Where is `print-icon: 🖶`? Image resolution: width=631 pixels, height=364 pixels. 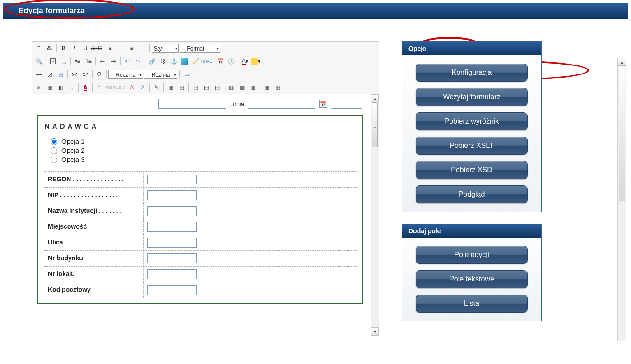
print-icon: 🖶 is located at coordinates (50, 48).